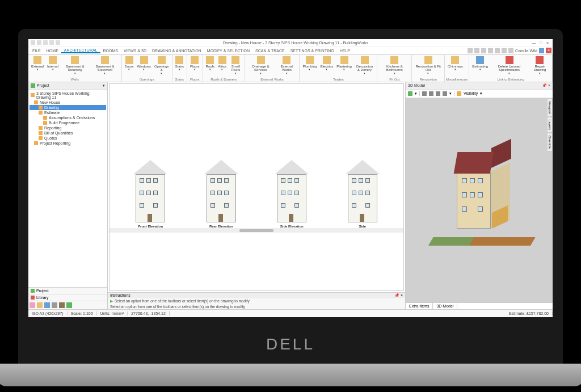  I want to click on ribbon-windows-button: Windows▾, so click(144, 66).